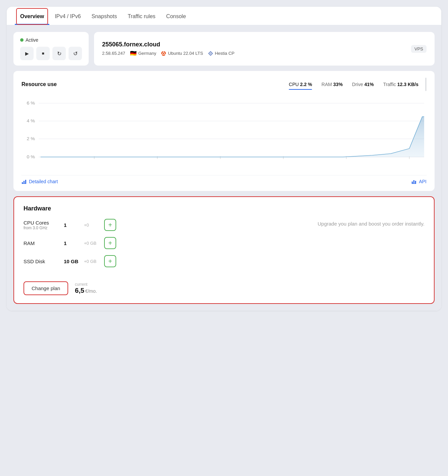 Image resolution: width=448 pixels, height=476 pixels. What do you see at coordinates (327, 84) in the screenshot?
I see `res-tab-ram-label: RAM` at bounding box center [327, 84].